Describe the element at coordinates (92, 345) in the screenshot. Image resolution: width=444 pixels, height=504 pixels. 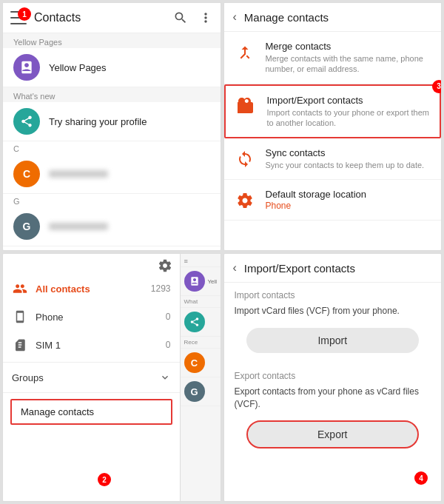
I see `sim1-item: SIM 1 0` at that location.